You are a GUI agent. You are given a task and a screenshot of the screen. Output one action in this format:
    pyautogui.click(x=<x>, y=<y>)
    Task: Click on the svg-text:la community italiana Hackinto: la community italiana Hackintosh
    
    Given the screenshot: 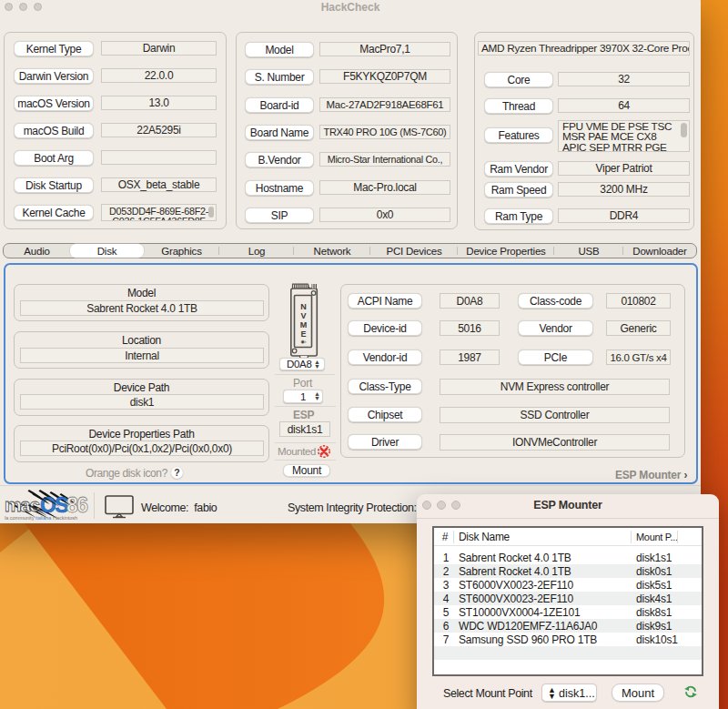 What is the action you would take?
    pyautogui.click(x=41, y=518)
    